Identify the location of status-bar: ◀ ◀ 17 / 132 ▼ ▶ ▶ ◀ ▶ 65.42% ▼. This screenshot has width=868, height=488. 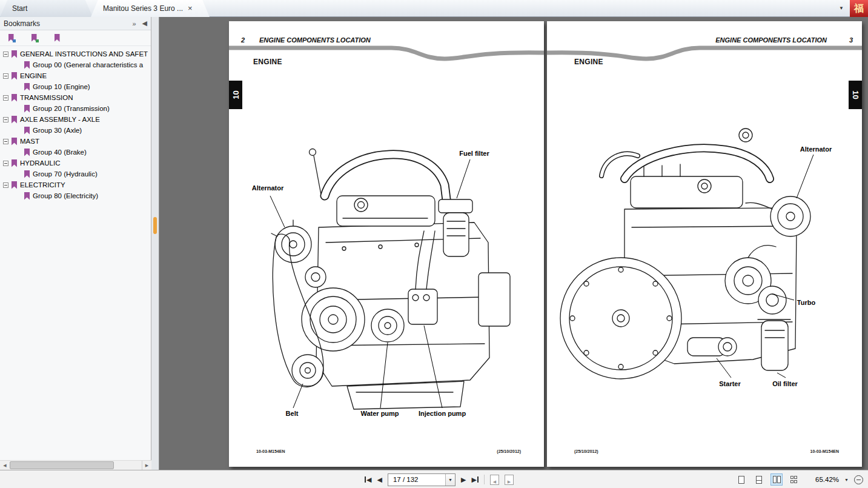
(434, 479).